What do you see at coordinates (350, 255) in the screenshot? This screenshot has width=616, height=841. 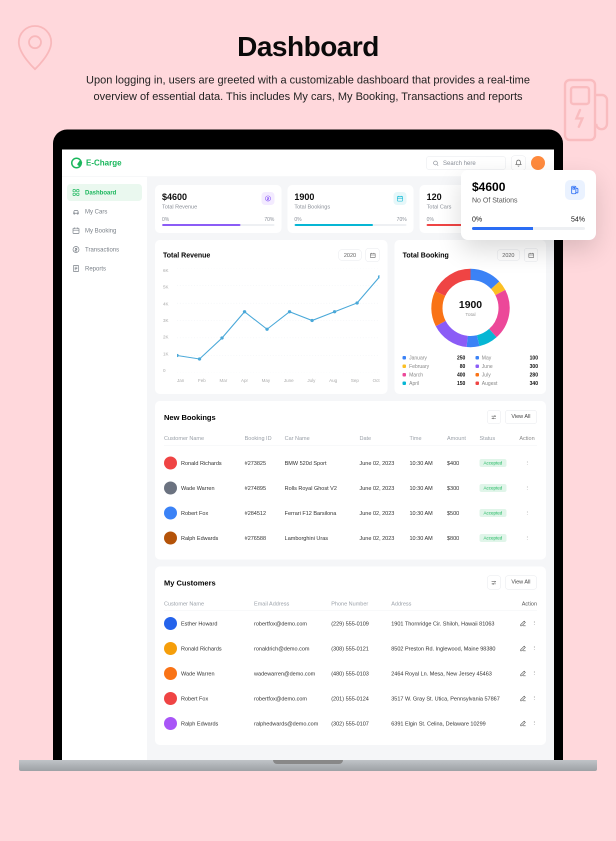 I see `revenue-year-select: 2020` at bounding box center [350, 255].